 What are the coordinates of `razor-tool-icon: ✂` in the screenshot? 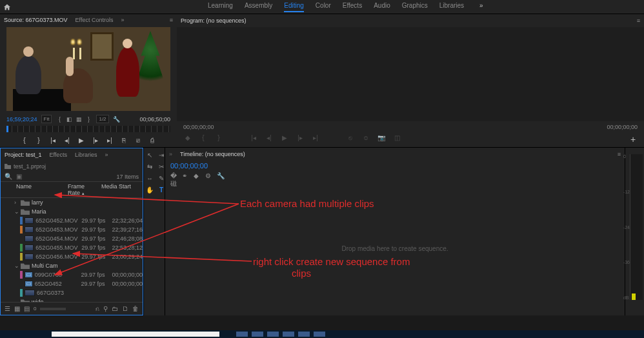 It's located at (161, 166).